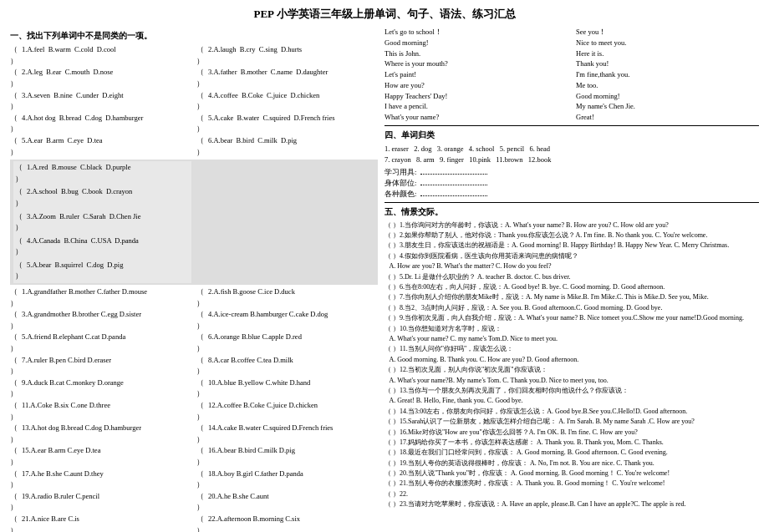  Describe the element at coordinates (572, 75) in the screenshot. I see `dialogue-pairs: Let's go to school！See you！ Good morning…` at that location.